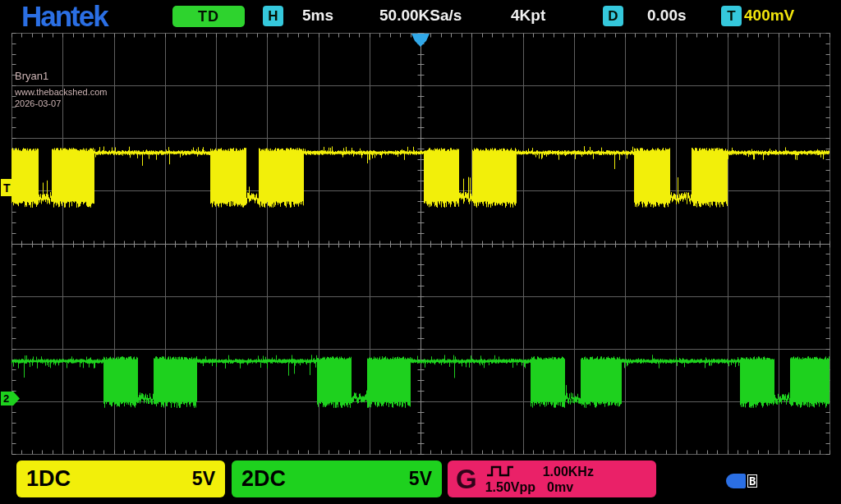 This screenshot has width=841, height=504. I want to click on trigger-level-readout: 400mV, so click(769, 16).